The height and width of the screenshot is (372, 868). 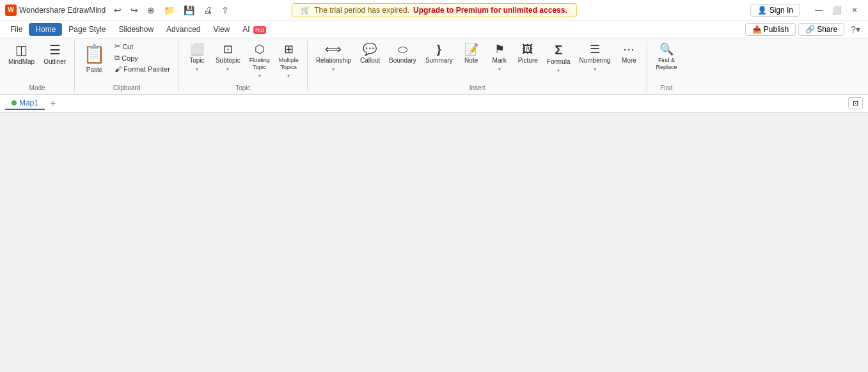 I want to click on app-logo: W Wondershare EdrawMind, so click(x=55, y=10).